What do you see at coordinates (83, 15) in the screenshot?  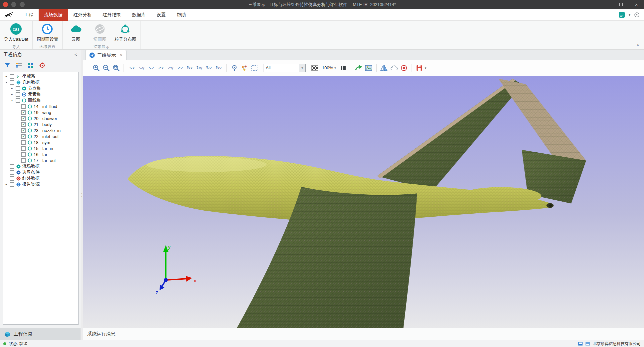 I see `menu-item-ir-analysis: 红外分析` at bounding box center [83, 15].